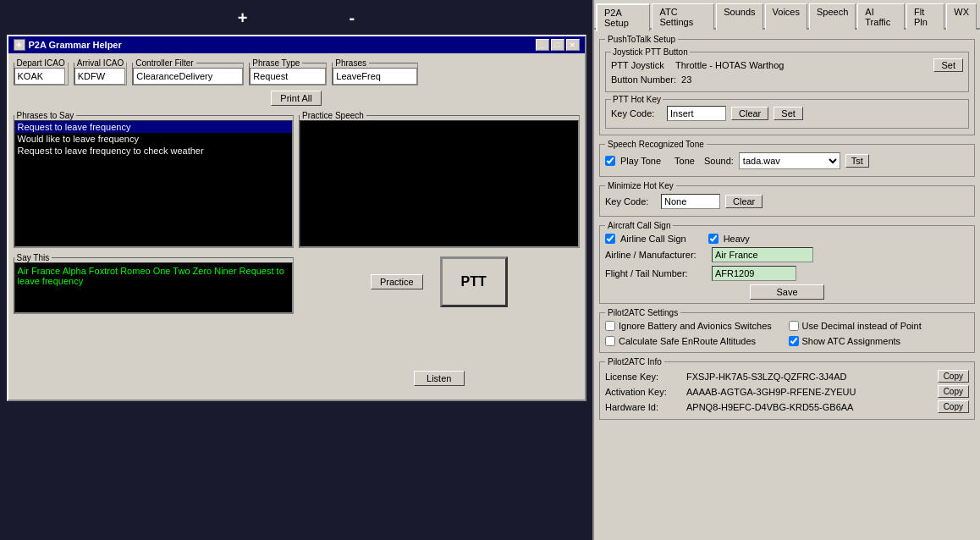  What do you see at coordinates (953, 376) in the screenshot?
I see `license-copy-button: Copy` at bounding box center [953, 376].